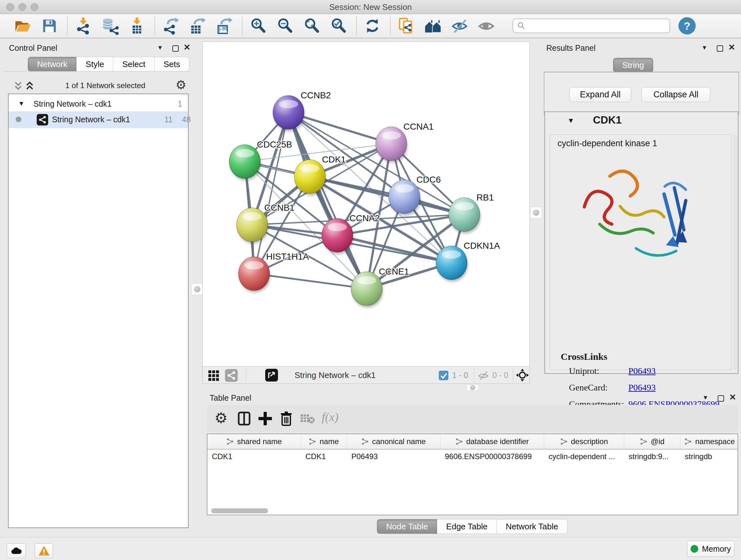 The image size is (741, 560). Describe the element at coordinates (460, 26) in the screenshot. I see `hide-selected-button` at that location.